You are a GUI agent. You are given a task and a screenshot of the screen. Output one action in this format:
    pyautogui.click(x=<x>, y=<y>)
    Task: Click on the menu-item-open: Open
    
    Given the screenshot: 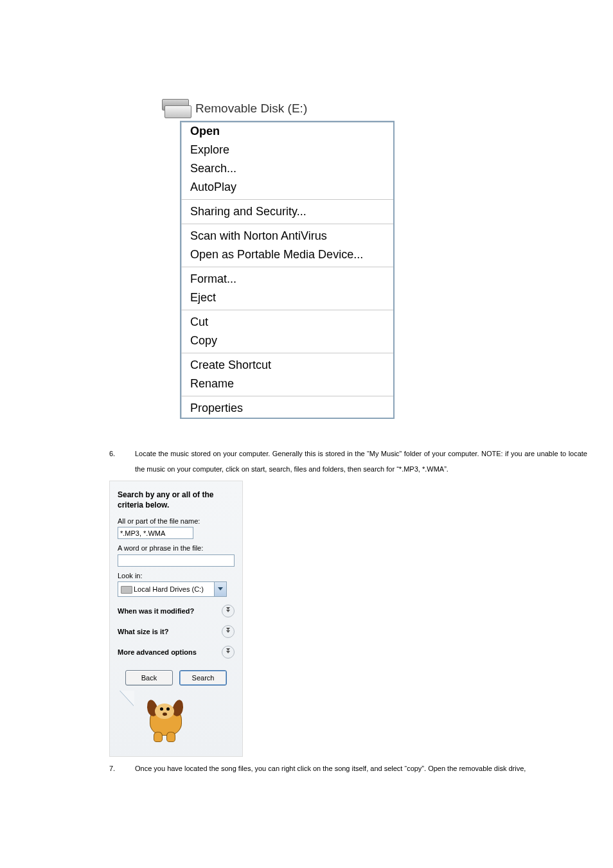 What is the action you would take?
    pyautogui.click(x=287, y=131)
    